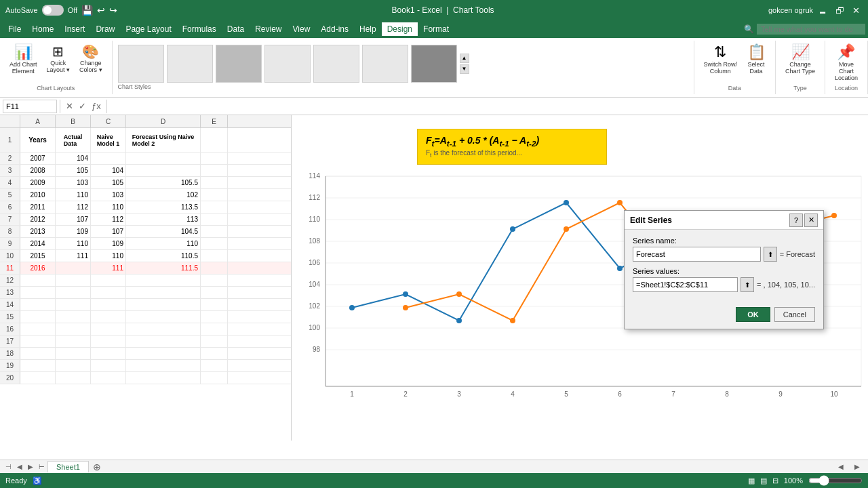 The width and height of the screenshot is (868, 488). I want to click on page-layout-view-icon: ▤, so click(764, 481).